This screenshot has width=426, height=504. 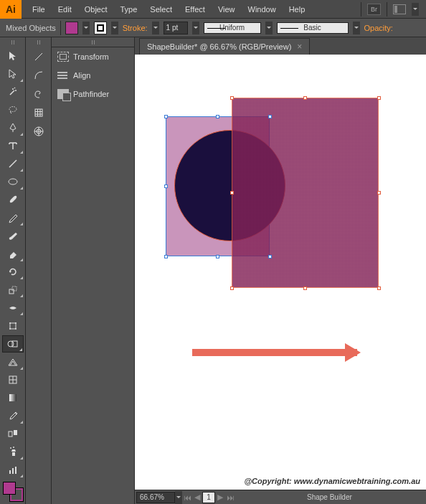 What do you see at coordinates (39, 57) in the screenshot?
I see `line-segment-icon` at bounding box center [39, 57].